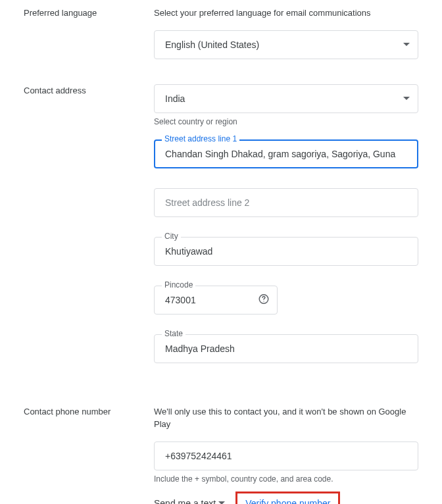 This screenshot has width=442, height=504. I want to click on phone-helper: Include the + symbol, country code, and …, so click(286, 479).